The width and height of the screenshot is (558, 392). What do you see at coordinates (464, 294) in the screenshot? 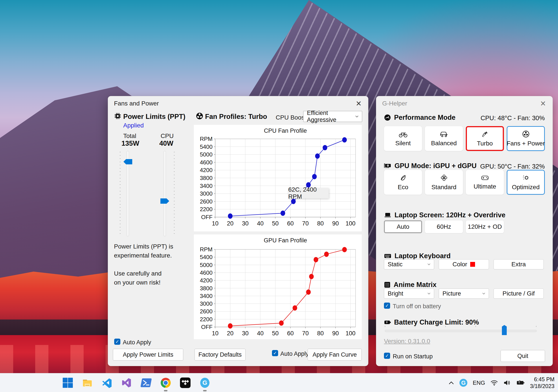
I see `anime-mode-dropdown: Picture` at bounding box center [464, 294].